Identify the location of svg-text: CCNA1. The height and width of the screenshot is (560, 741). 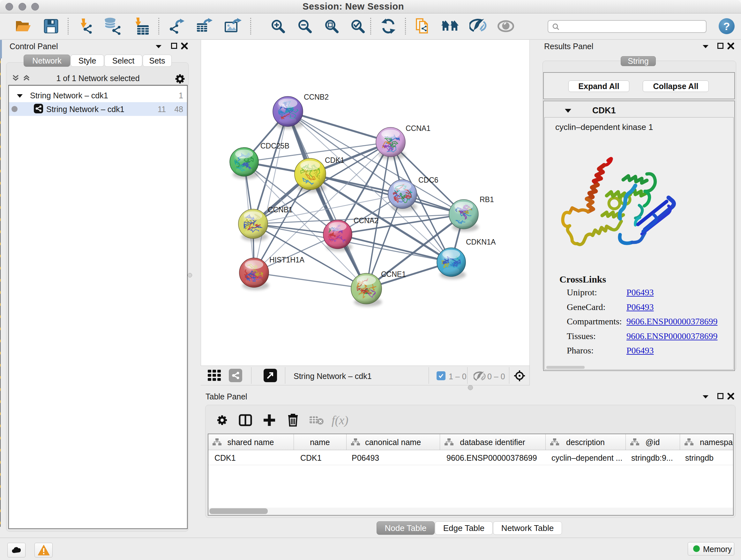
(418, 128).